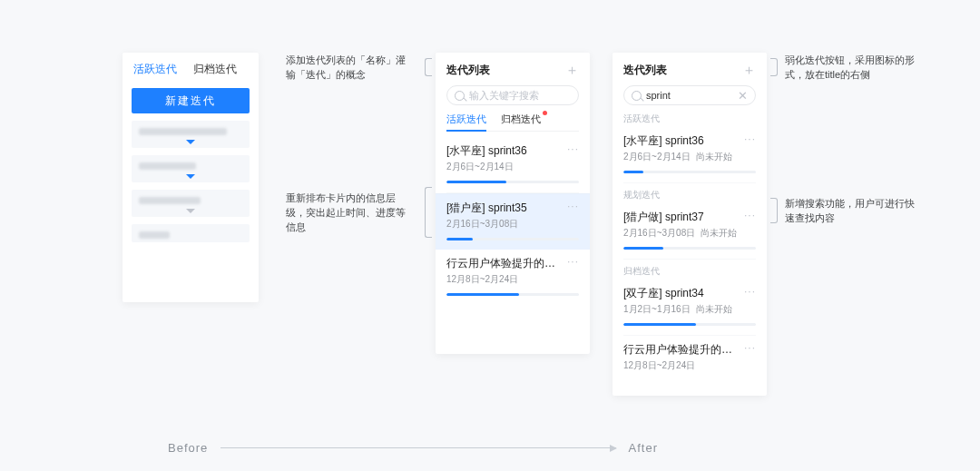 The height and width of the screenshot is (471, 980). I want to click on iteration-range: 1月2日~1月16日, so click(657, 309).